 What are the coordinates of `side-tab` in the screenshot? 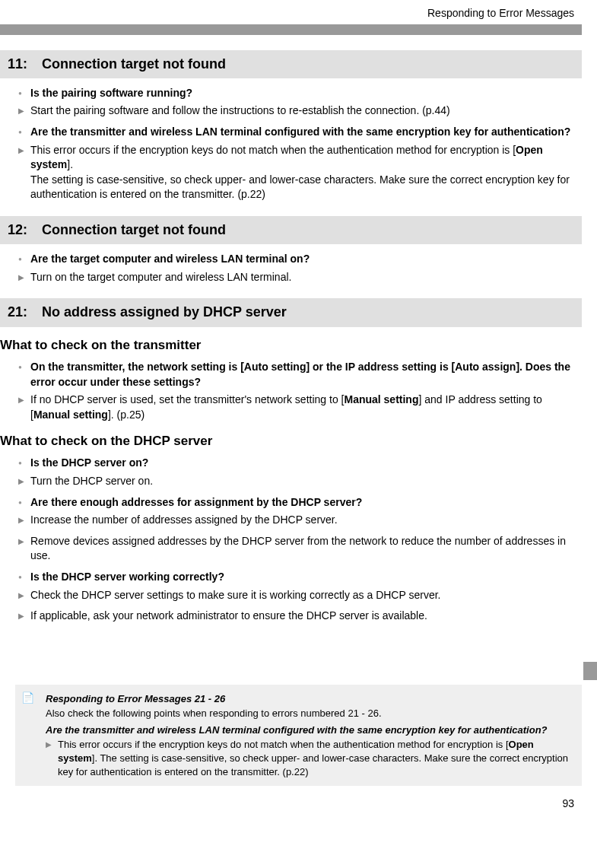 It's located at (590, 671).